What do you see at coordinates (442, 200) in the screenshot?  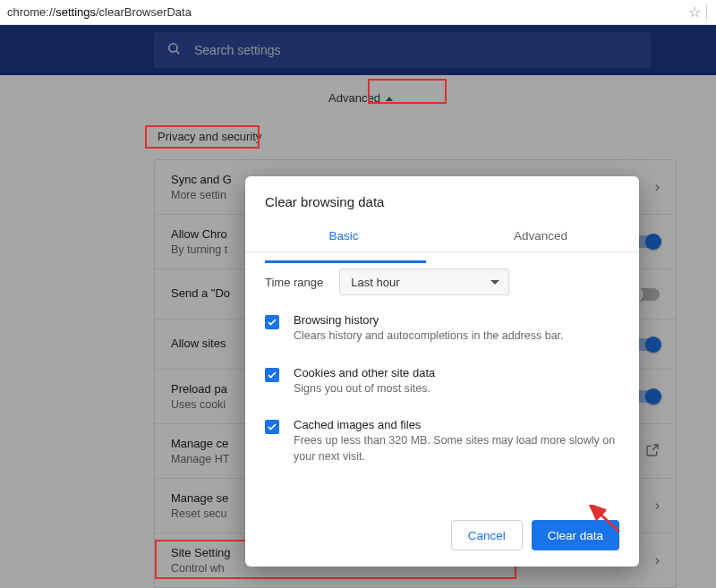 I see `dialog-title: Clear browsing data` at bounding box center [442, 200].